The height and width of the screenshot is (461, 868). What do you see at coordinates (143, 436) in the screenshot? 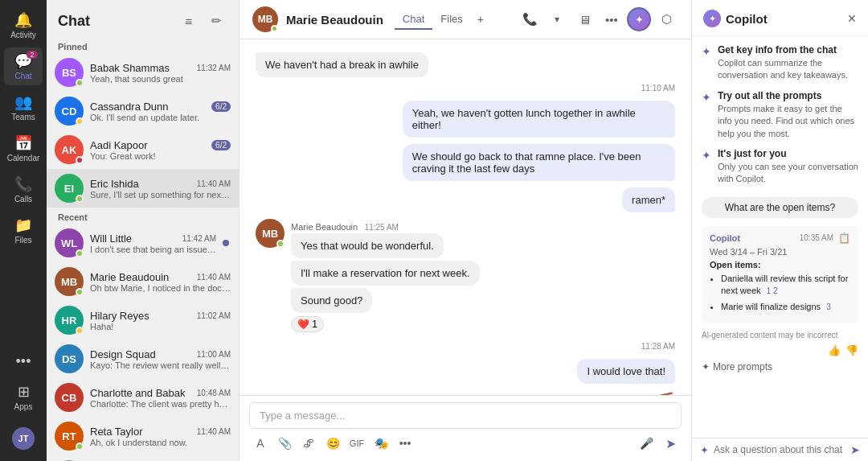
I see `chat-item-10: RTReta Taylor11:40 AMAh, ok I understand…` at bounding box center [143, 436].